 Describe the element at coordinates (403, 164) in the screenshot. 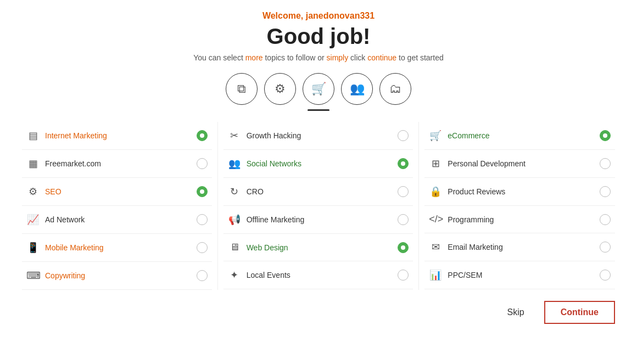

I see `radio-social-networks` at that location.